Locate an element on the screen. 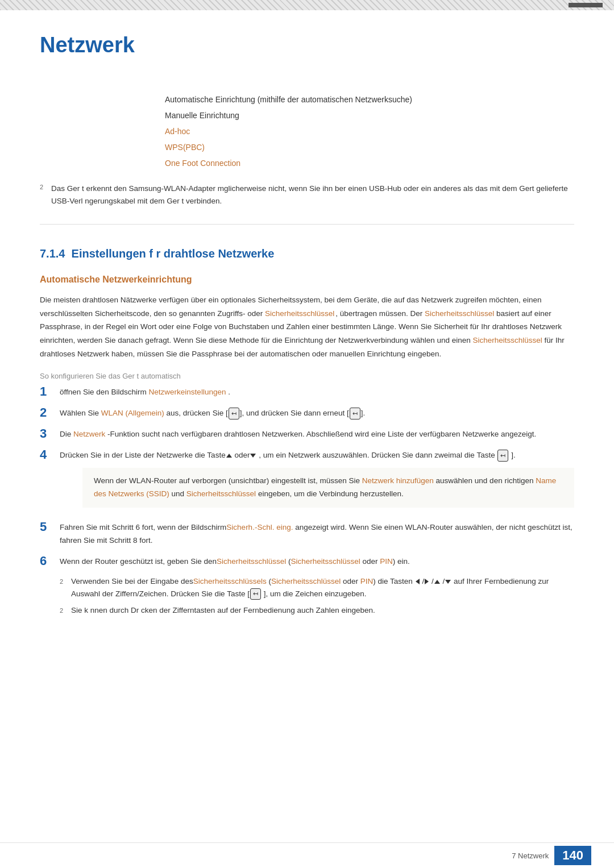  indent-block-1: Wenn der WLAN-Router auf verborgen (unsi… is located at coordinates (329, 488).